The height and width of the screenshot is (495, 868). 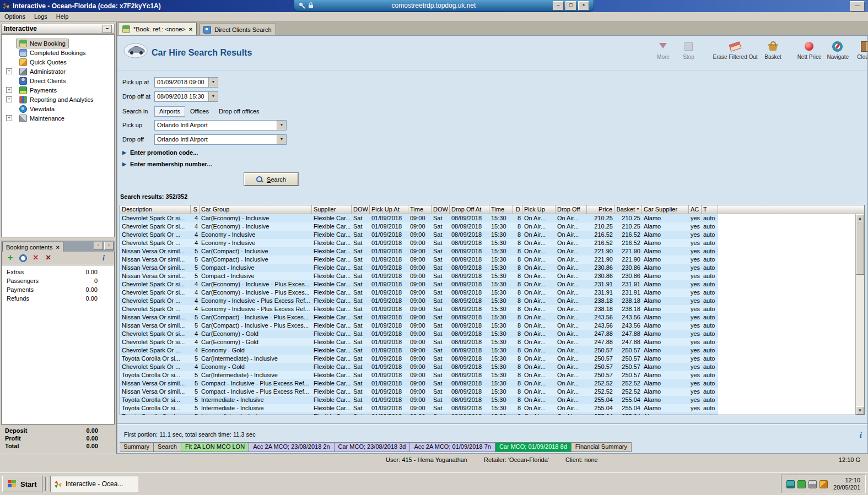 I want to click on promo-code-expander: ▶ Enter promotion code..., so click(x=160, y=153).